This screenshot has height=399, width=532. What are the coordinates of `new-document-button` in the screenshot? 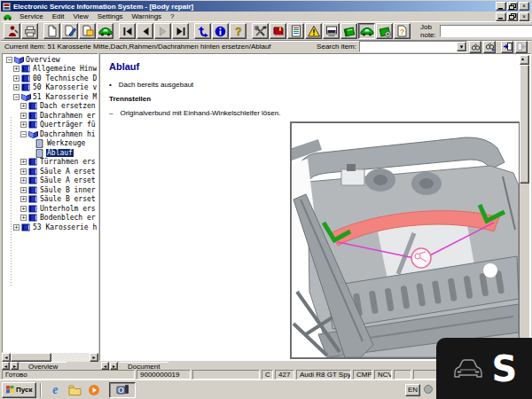 It's located at (51, 31).